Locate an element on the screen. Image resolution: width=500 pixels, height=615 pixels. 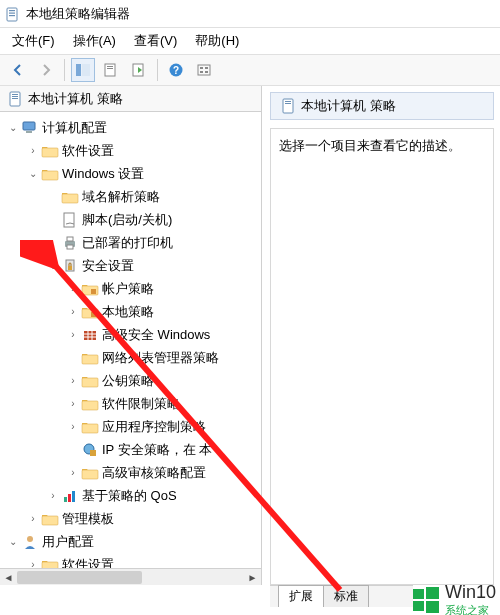
tree-label: 高级审核策略配置 is located at coordinates (154, 473).